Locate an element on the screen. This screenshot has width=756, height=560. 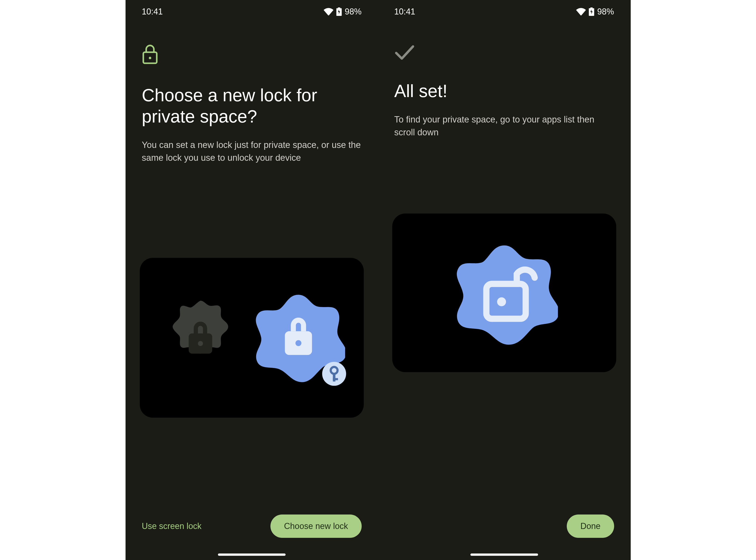
device-lock-illustration is located at coordinates (200, 338).